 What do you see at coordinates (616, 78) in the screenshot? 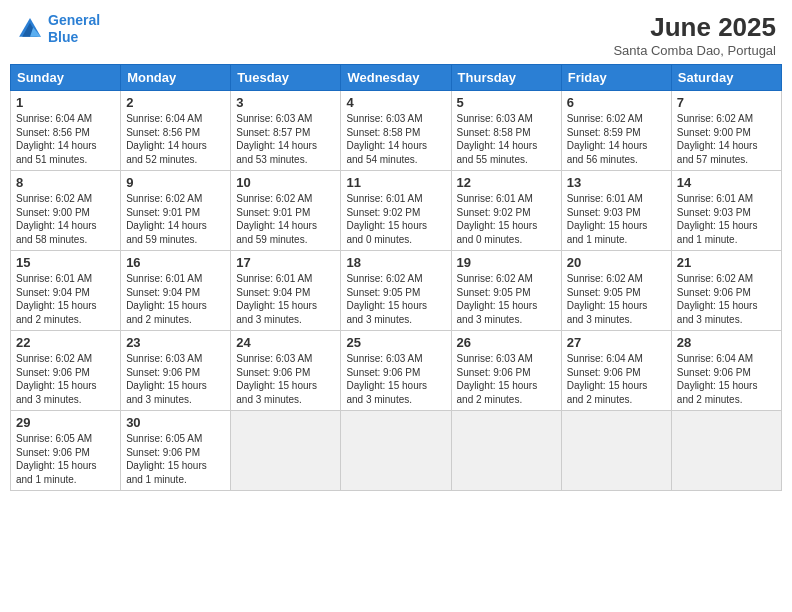
I see `calendar-header-friday: Friday` at bounding box center [616, 78].